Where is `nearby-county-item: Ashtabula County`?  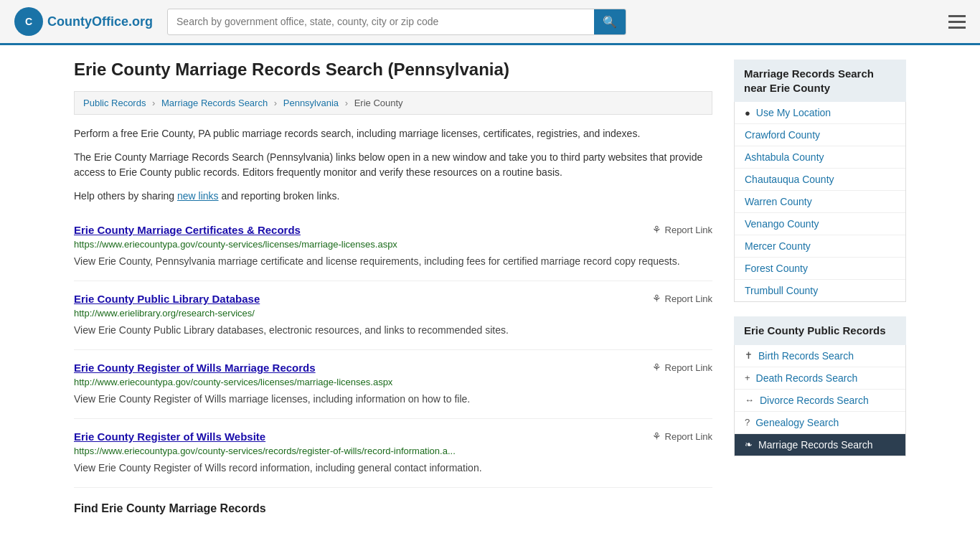 nearby-county-item: Ashtabula County is located at coordinates (820, 158).